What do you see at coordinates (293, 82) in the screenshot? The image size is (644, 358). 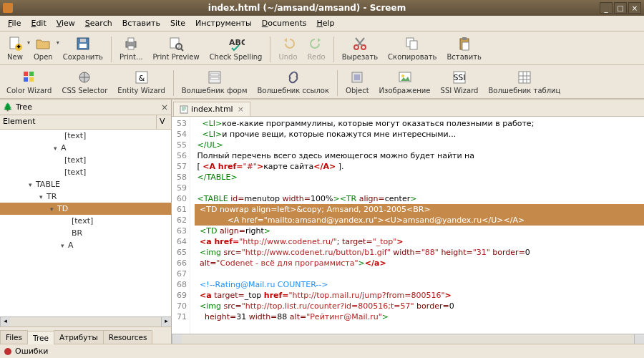 I see `link-wizard-button: Волшебник ссылок` at bounding box center [293, 82].